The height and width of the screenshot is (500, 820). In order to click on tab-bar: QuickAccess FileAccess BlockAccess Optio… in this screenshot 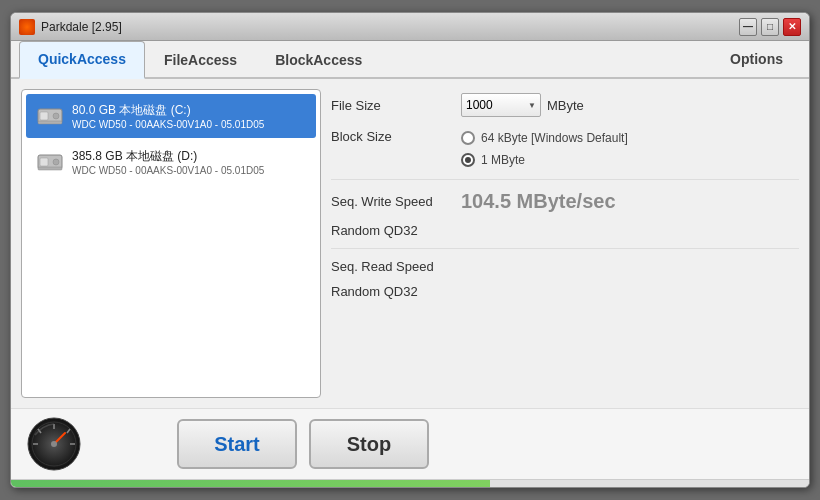, I will do `click(410, 60)`.